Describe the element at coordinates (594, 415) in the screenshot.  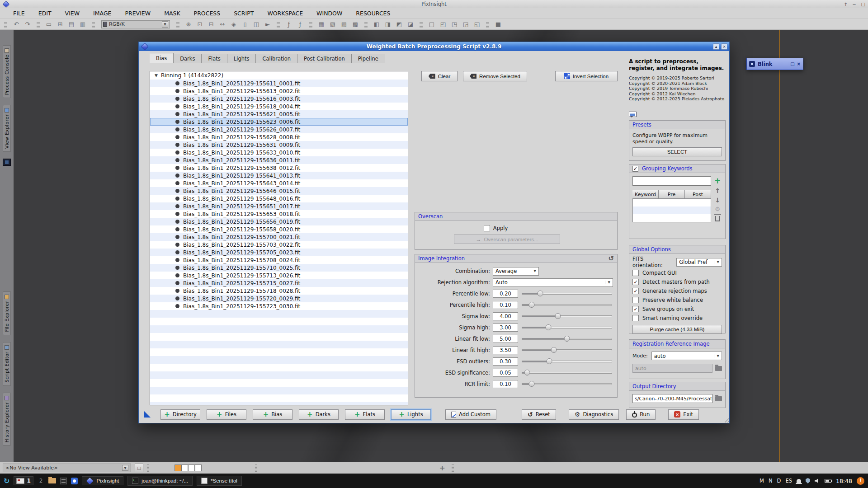
I see `diagnostics-button: ⚙ Diagnostics` at that location.